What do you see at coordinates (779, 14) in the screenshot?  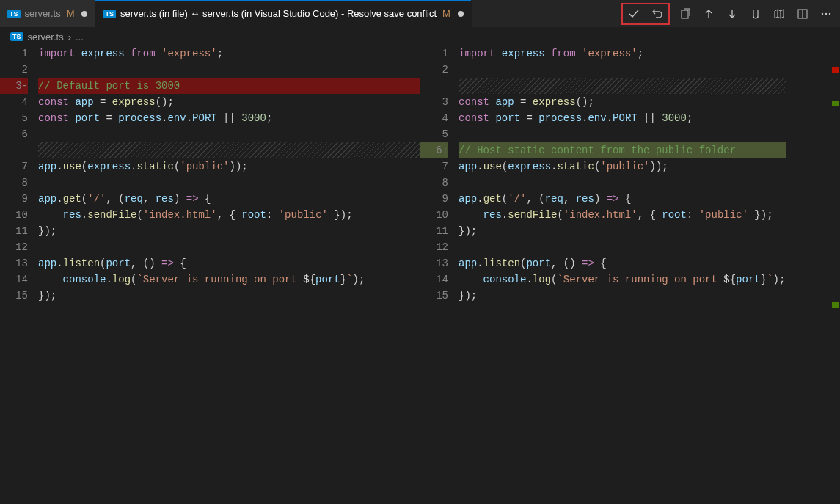 I see `map-icon` at bounding box center [779, 14].